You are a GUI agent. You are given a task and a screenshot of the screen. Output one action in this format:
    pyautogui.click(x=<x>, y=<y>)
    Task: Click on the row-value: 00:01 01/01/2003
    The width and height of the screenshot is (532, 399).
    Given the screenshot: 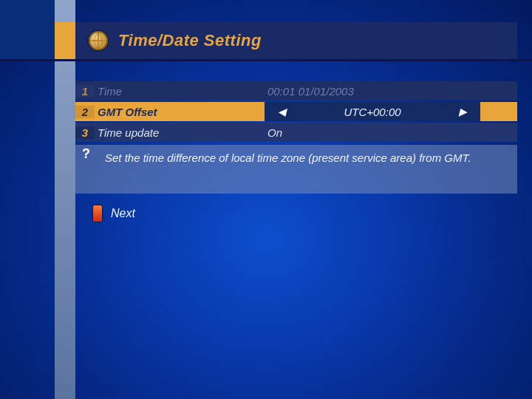 What is the action you would take?
    pyautogui.click(x=391, y=92)
    